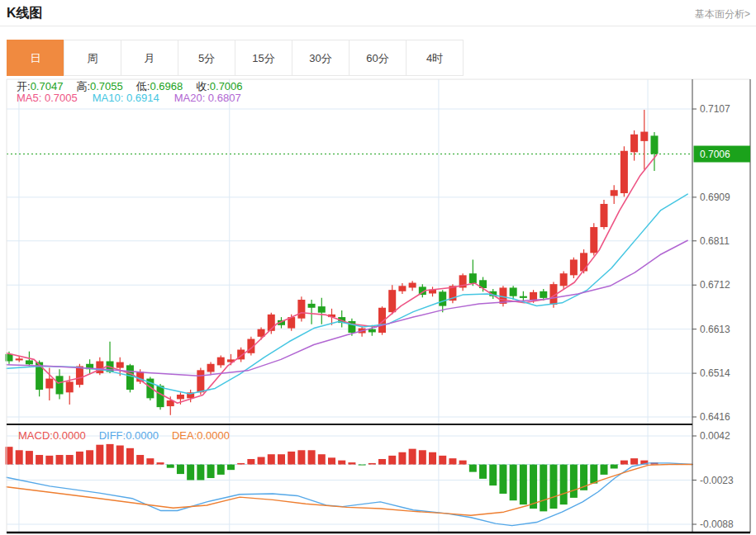 The height and width of the screenshot is (535, 756). Describe the element at coordinates (264, 58) in the screenshot. I see `tab-15分: 15分` at that location.